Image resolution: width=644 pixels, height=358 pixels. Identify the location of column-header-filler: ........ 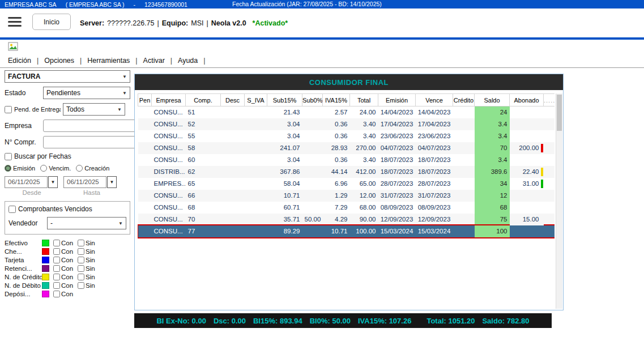
(549, 100).